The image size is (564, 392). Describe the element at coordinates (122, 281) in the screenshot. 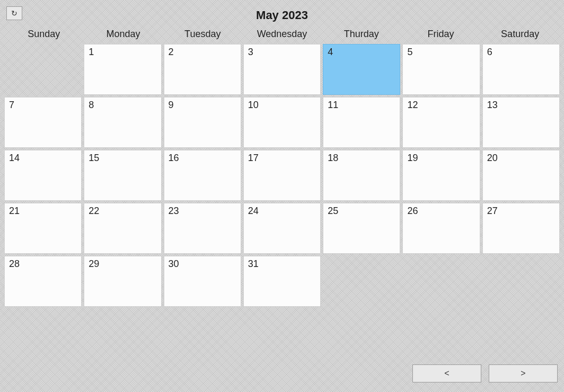

I see `day-cell: 29` at that location.